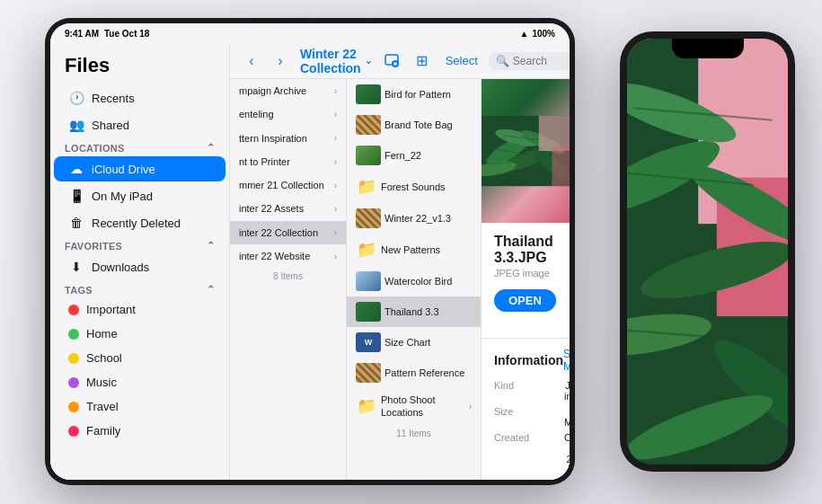 The image size is (822, 504). What do you see at coordinates (210, 289) in the screenshot?
I see `chevron-down-icon3: ⌃` at bounding box center [210, 289].